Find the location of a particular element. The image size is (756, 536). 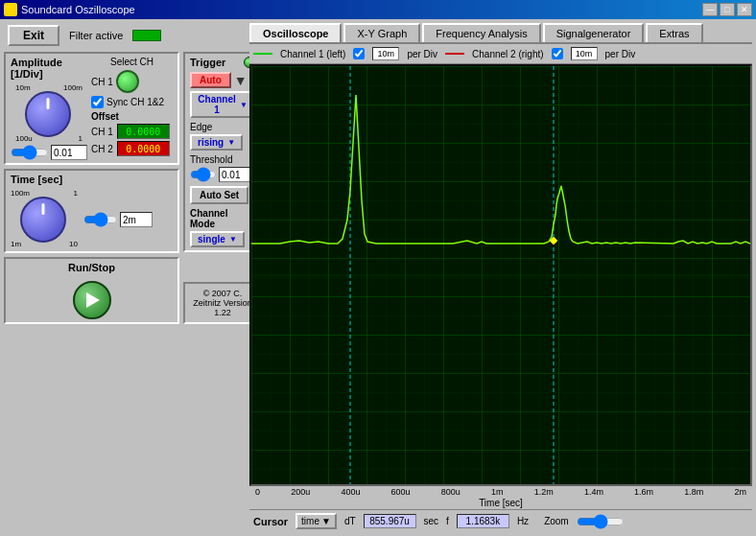

time-label-top-left: 100m is located at coordinates (20, 194).